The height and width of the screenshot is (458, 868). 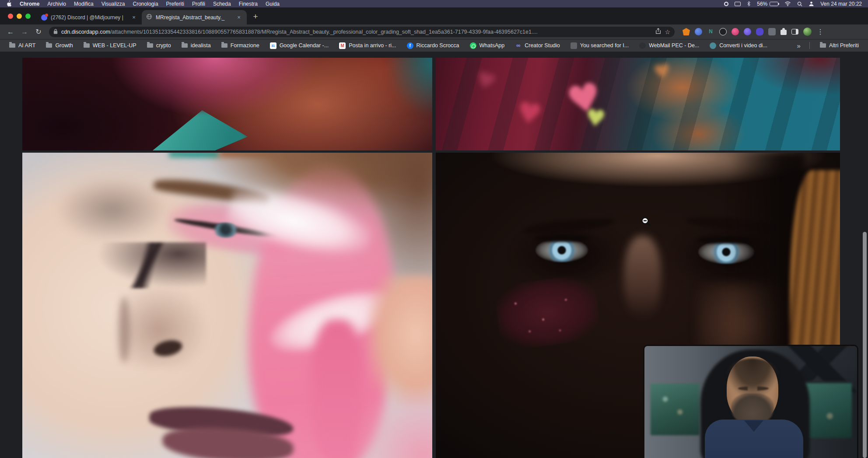 What do you see at coordinates (84, 4) in the screenshot?
I see `menu-modifica: Modifica` at bounding box center [84, 4].